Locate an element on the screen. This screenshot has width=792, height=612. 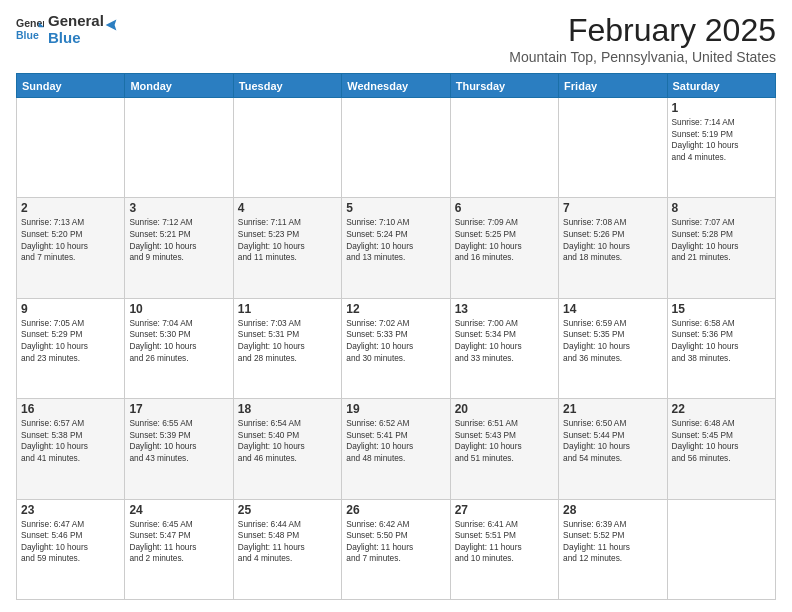
header: General Blue General Blue February 2025 … is located at coordinates (396, 38).